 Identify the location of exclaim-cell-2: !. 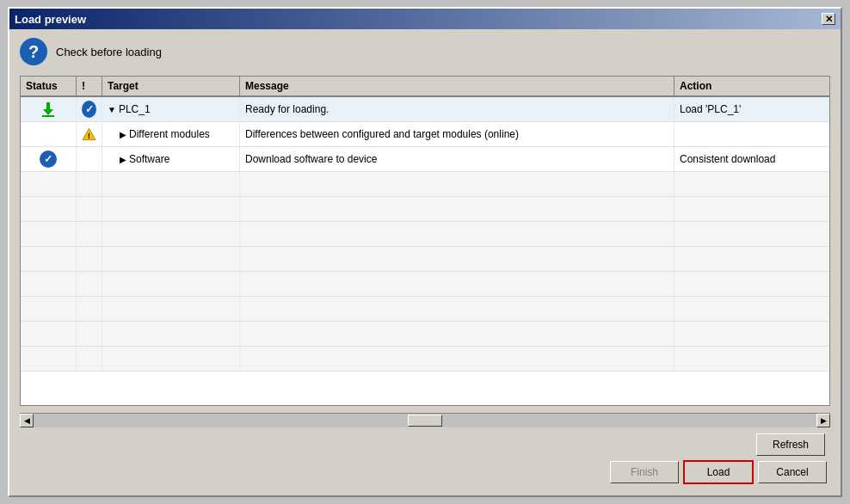
(89, 134).